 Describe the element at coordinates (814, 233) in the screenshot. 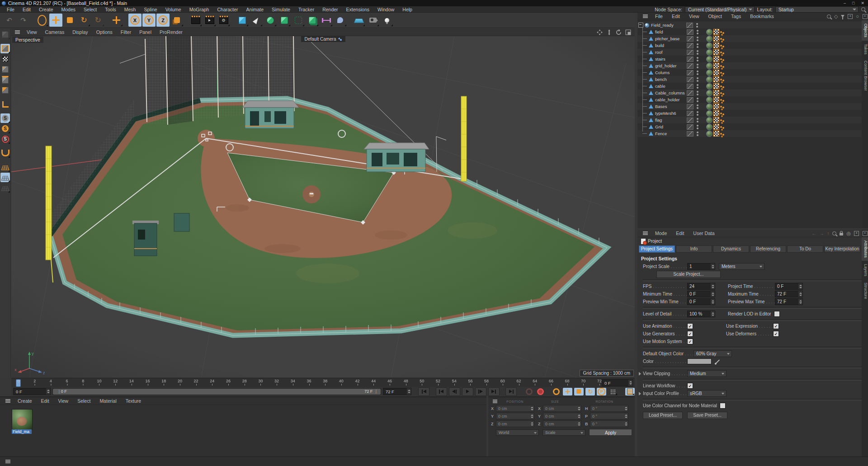

I see `history-back-icon: ←` at that location.